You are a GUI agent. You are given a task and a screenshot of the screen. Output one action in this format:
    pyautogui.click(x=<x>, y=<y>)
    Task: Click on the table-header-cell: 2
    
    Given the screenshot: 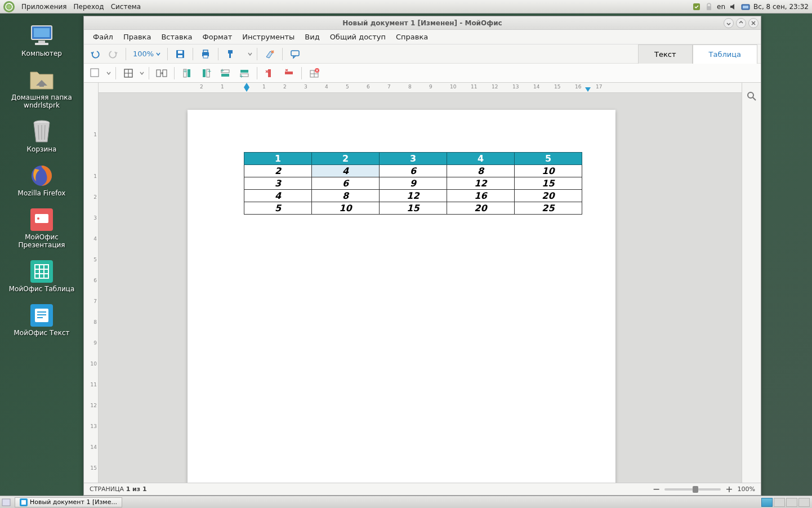 What is the action you would take?
    pyautogui.click(x=346, y=159)
    